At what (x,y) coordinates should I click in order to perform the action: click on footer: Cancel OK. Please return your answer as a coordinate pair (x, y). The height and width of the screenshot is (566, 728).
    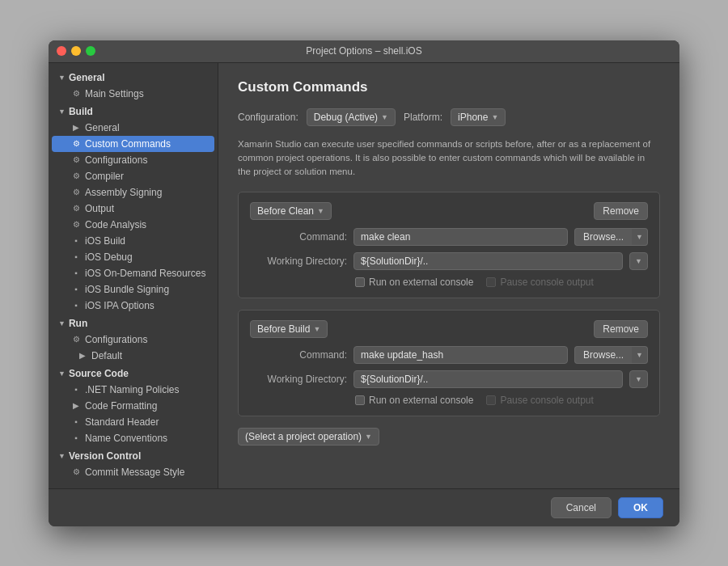
    Looking at the image, I should click on (364, 508).